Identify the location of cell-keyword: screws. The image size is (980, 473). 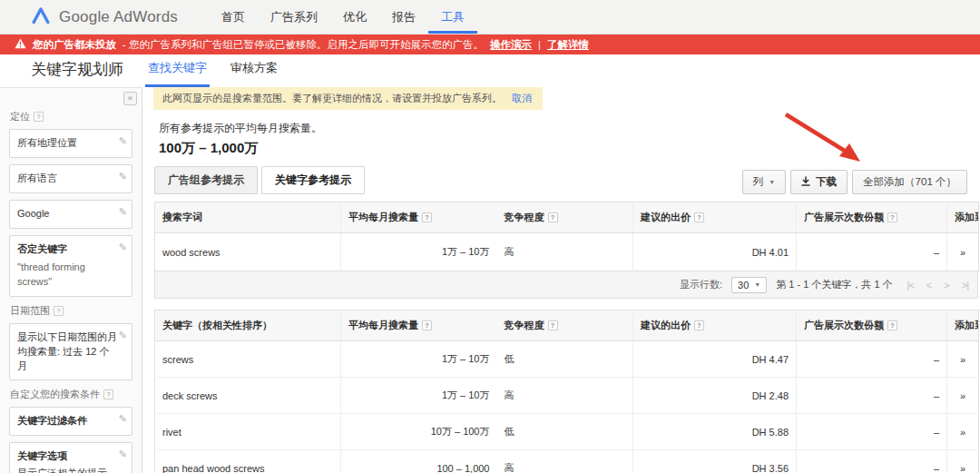
(249, 360).